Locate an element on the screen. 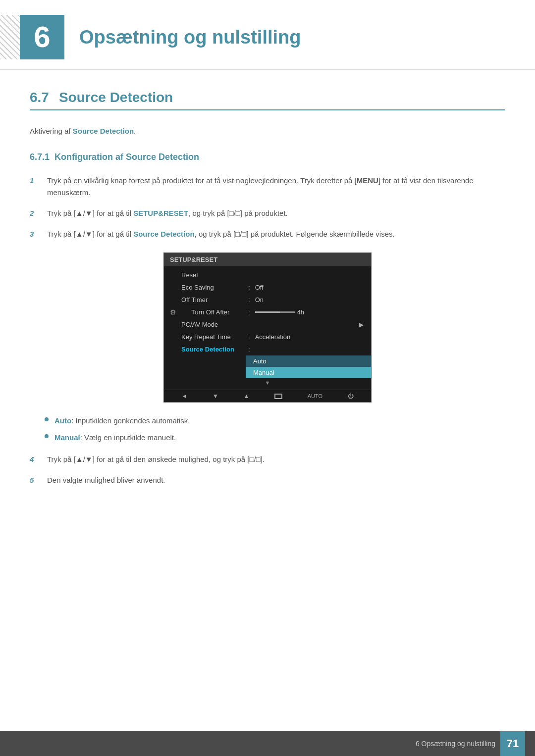  screen-toolbar: ◄ ▼ ▲ AUTO ⏻ is located at coordinates (268, 396).